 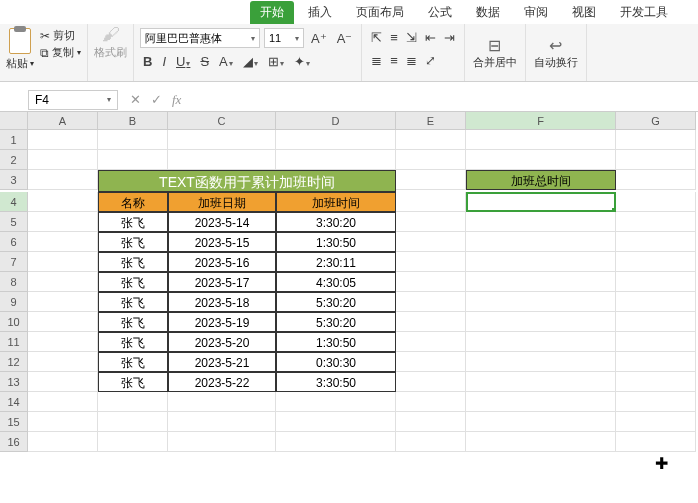 What do you see at coordinates (20, 41) in the screenshot?
I see `paste-icon` at bounding box center [20, 41].